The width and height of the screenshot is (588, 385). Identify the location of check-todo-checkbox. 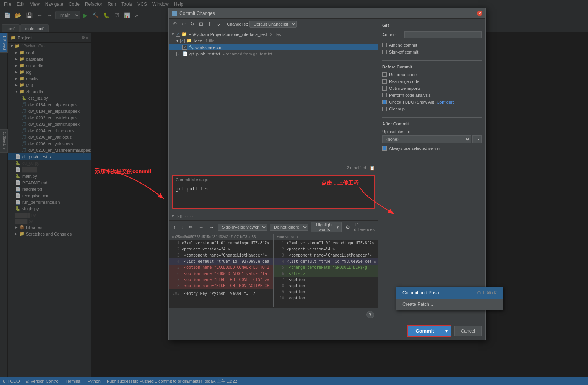
(384, 102).